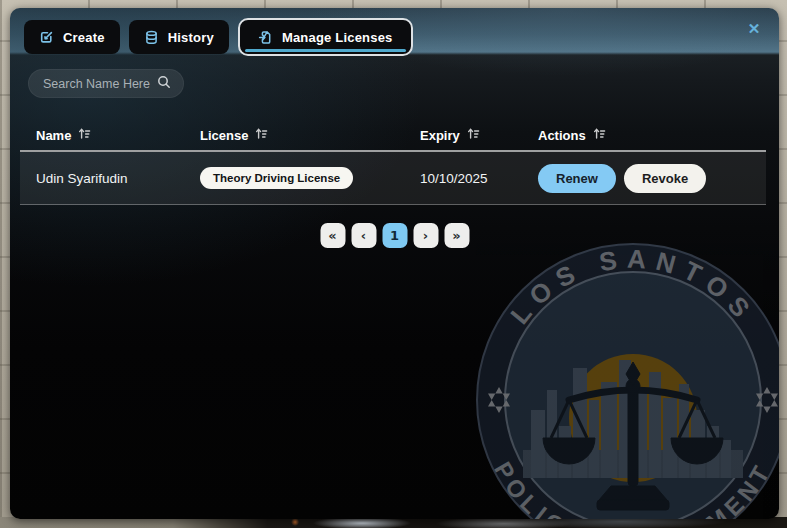 The height and width of the screenshot is (528, 787). What do you see at coordinates (652, 178) in the screenshot?
I see `cell-actions: Renew Revoke` at bounding box center [652, 178].